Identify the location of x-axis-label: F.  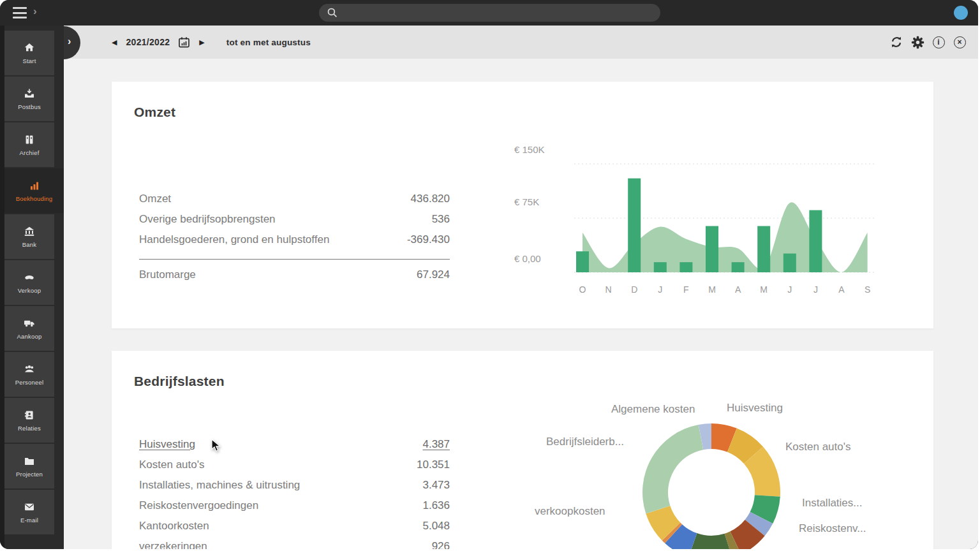
(687, 290).